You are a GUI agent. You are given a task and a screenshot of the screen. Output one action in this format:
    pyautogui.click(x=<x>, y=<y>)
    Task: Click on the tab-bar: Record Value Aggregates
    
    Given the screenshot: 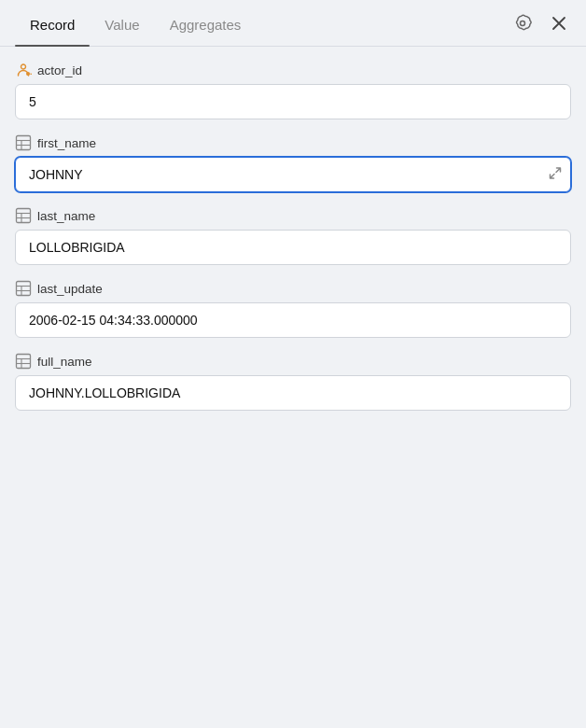 What is the action you would take?
    pyautogui.click(x=293, y=23)
    